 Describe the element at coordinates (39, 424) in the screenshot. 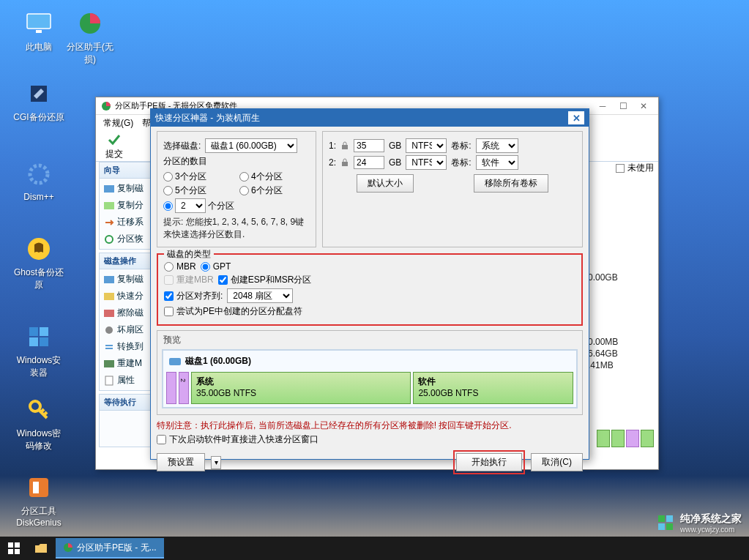

I see `desktop-icon-win-password: Windows密码修改` at that location.